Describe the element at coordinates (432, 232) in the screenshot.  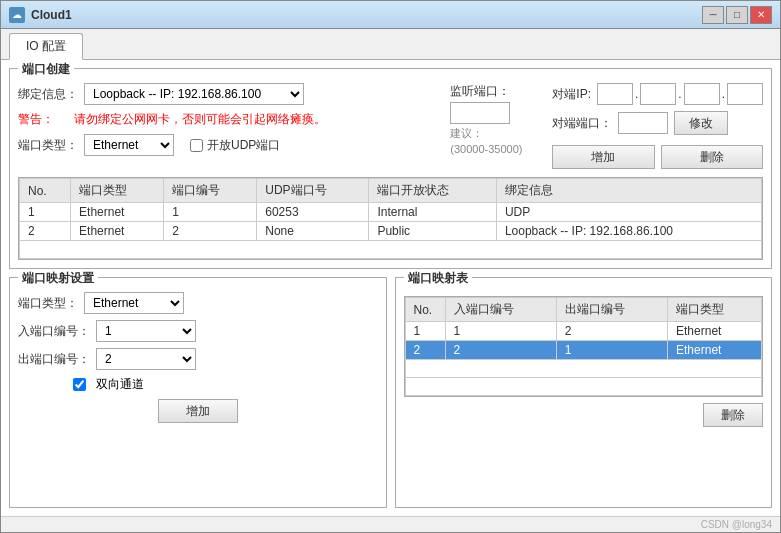
I see `cell-status: Public` at that location.